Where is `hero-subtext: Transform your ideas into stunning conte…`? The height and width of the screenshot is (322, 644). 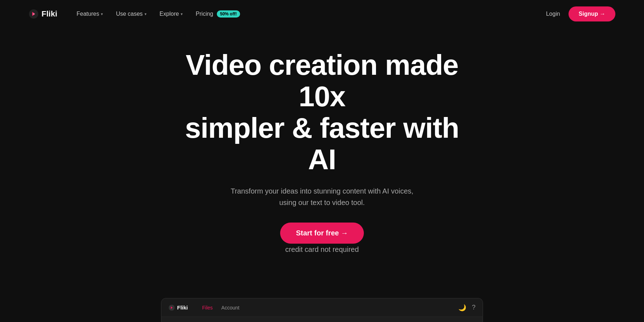
hero-subtext: Transform your ideas into stunning conte… is located at coordinates (322, 197).